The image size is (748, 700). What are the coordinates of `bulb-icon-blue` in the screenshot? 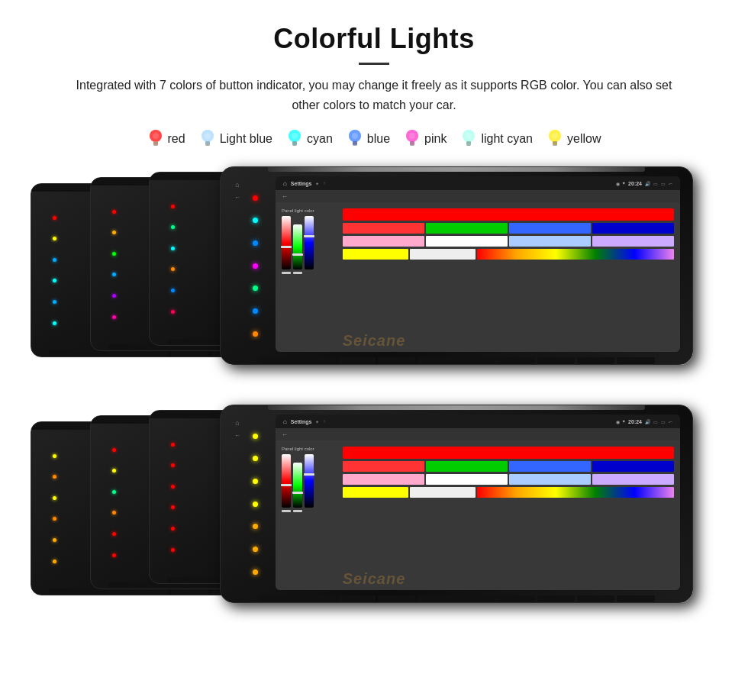 It's located at (355, 139).